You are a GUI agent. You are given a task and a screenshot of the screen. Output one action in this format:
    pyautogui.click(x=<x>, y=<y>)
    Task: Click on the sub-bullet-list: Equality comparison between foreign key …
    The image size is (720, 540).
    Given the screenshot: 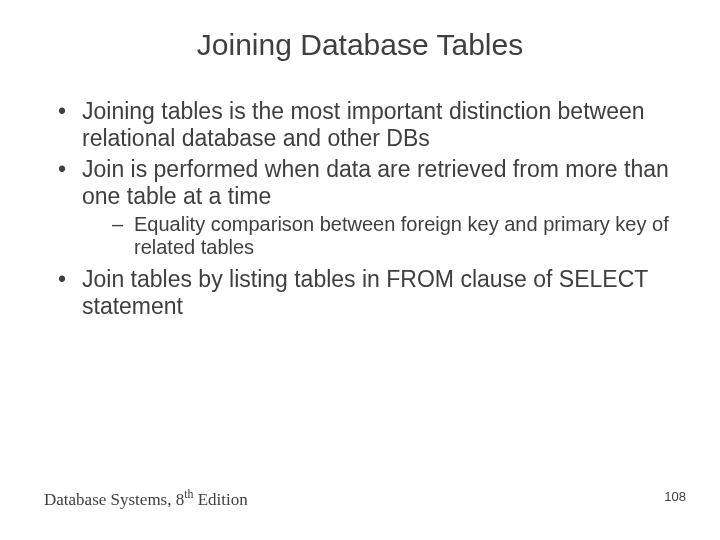 What is the action you would take?
    pyautogui.click(x=381, y=236)
    